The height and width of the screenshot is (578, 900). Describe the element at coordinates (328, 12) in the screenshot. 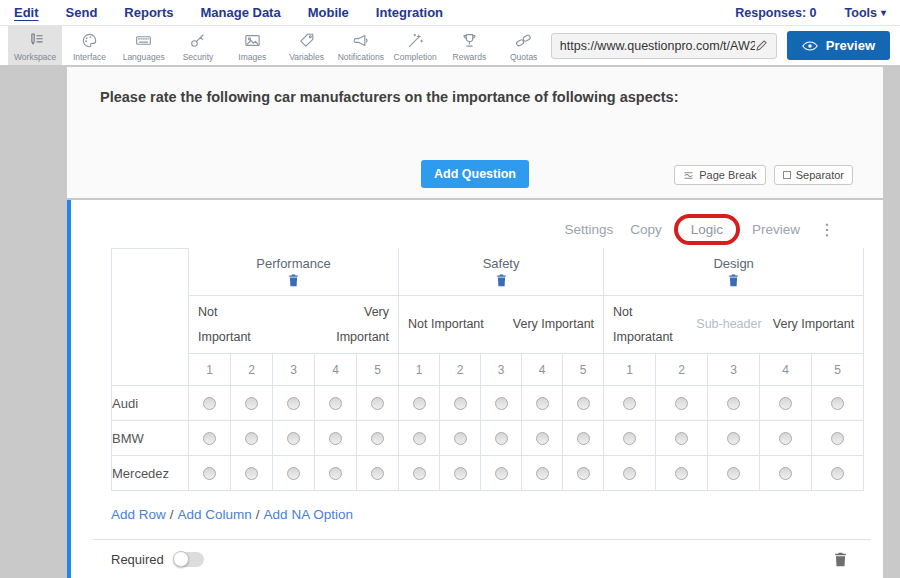

I see `menu-mobile: Mobile` at that location.